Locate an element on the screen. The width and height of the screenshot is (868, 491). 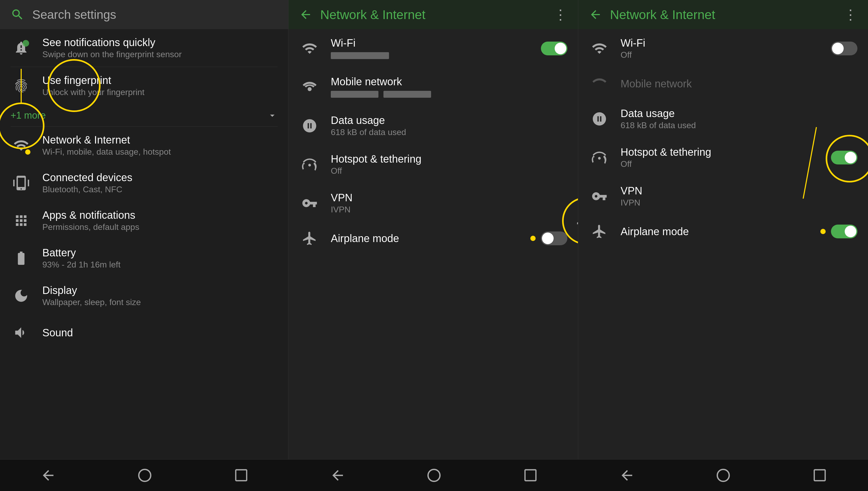
connected-text: Connected devices Bluetooth, Cast, NFC is located at coordinates (160, 183).